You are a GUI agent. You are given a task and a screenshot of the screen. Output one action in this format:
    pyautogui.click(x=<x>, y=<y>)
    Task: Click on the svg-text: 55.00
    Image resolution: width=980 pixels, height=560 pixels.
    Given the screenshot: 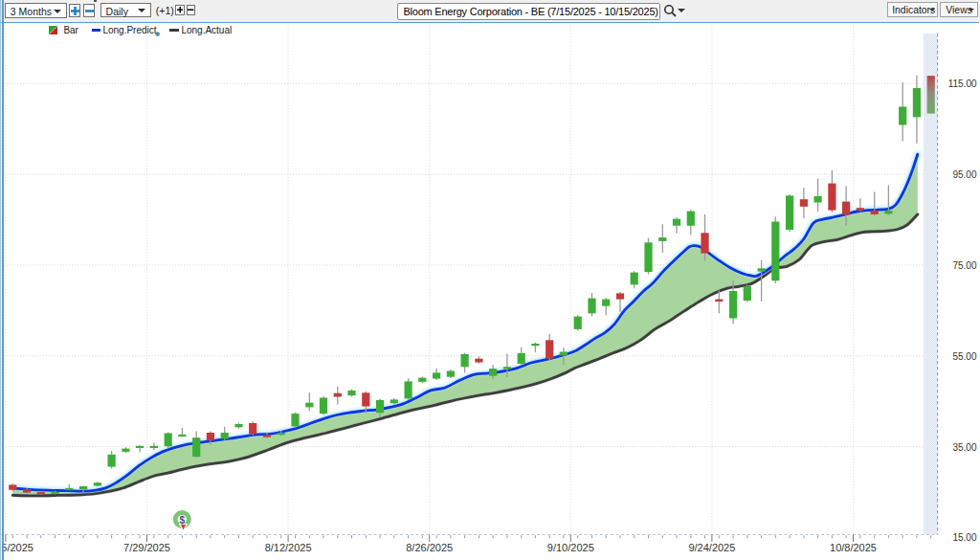 What is the action you would take?
    pyautogui.click(x=965, y=356)
    